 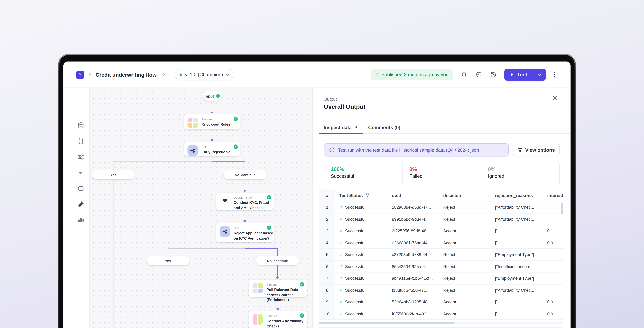 What do you see at coordinates (80, 172) in the screenshot?
I see `sidebar-item-activity` at bounding box center [80, 172].